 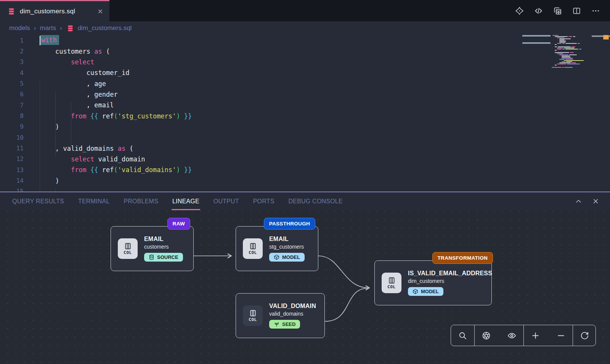 What do you see at coordinates (48, 28) in the screenshot?
I see `breadcrumb-item-marts: marts` at bounding box center [48, 28].